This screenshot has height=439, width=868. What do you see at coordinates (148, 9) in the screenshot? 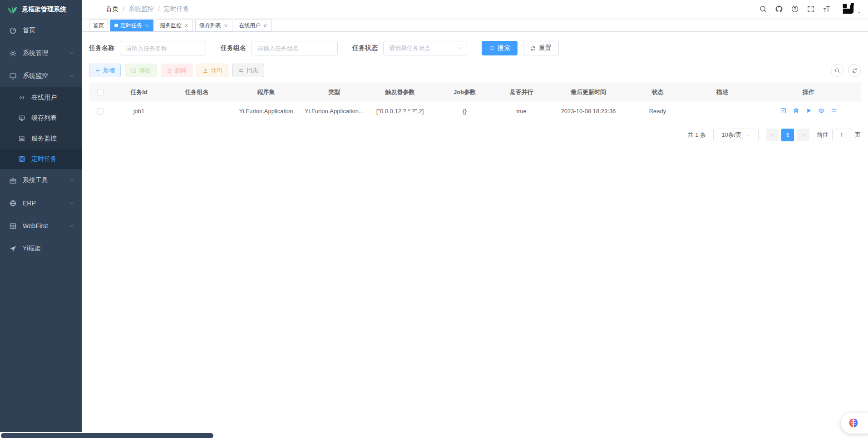
I see `breadcrumb: 首页/系统监控/定时任务` at bounding box center [148, 9].